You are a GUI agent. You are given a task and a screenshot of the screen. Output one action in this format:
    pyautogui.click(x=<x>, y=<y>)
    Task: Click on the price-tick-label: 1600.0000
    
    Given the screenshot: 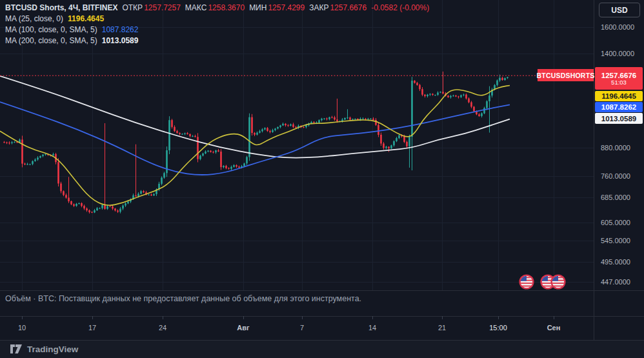 What is the action you would take?
    pyautogui.click(x=618, y=27)
    